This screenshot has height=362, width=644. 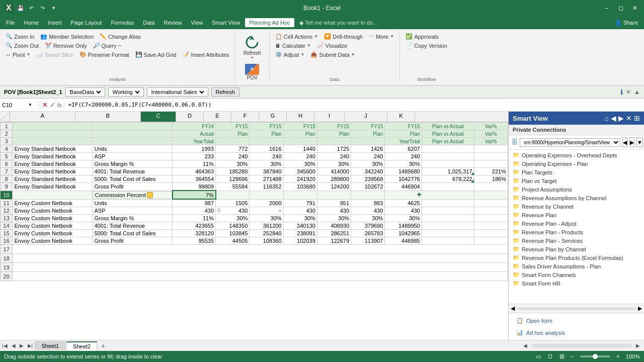 I want to click on pov-intl-sales-select: International Sales, so click(x=178, y=92).